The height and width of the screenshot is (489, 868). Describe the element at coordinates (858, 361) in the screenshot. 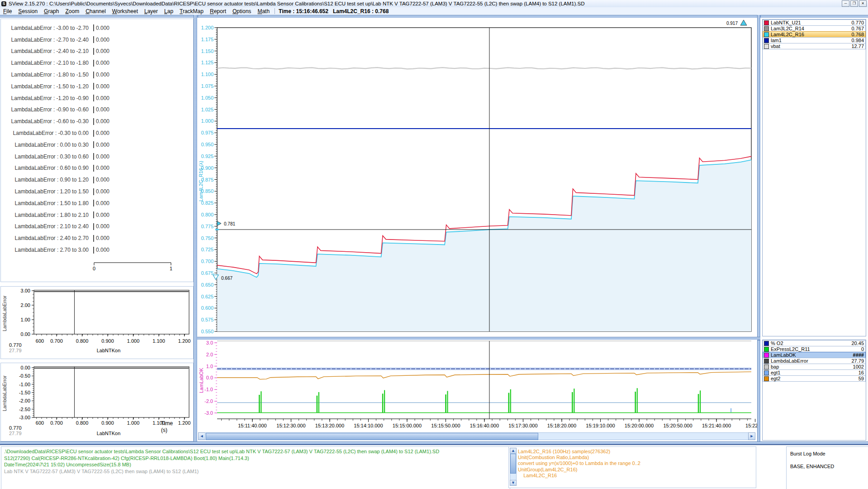

I see `channel-value: 27.79` at that location.